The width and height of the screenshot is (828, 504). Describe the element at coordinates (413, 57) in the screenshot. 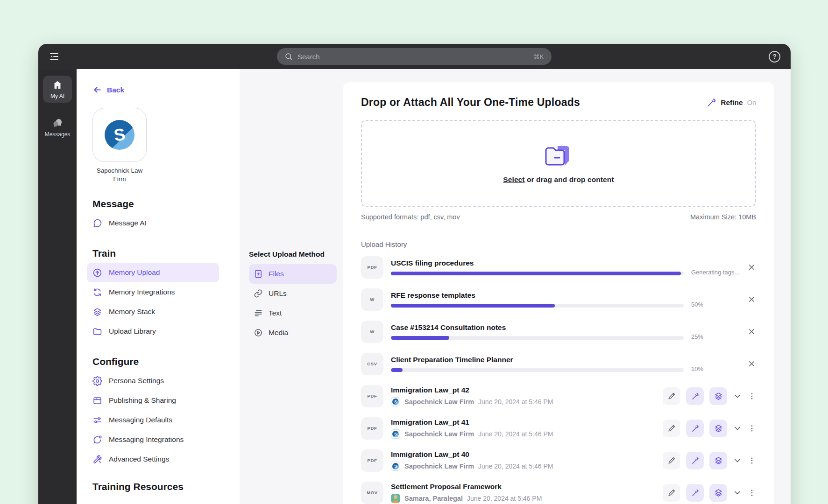

I see `search-input` at that location.